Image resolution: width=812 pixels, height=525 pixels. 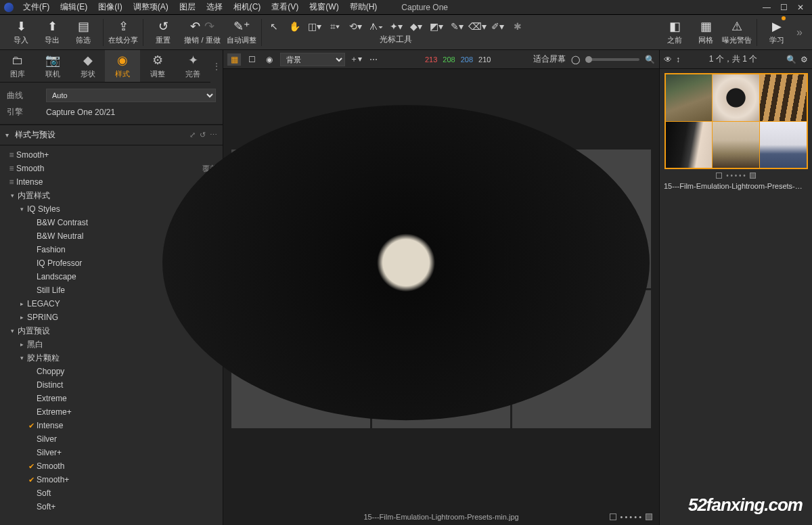 I want to click on watermark-text: 52fanxing.com, so click(x=746, y=505).